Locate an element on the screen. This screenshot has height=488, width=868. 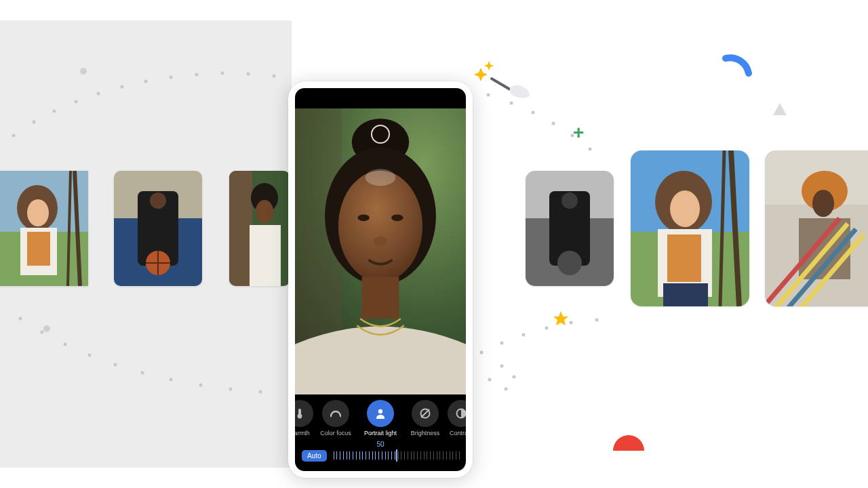
thumb-girl-swing-large is located at coordinates (690, 228).